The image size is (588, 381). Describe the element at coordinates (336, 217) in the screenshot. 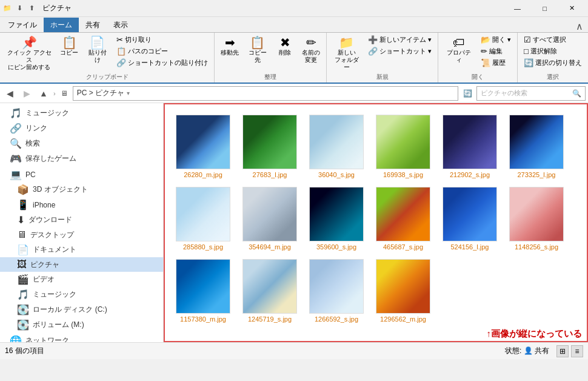

I see `file-item: 359600_s.jpg` at that location.